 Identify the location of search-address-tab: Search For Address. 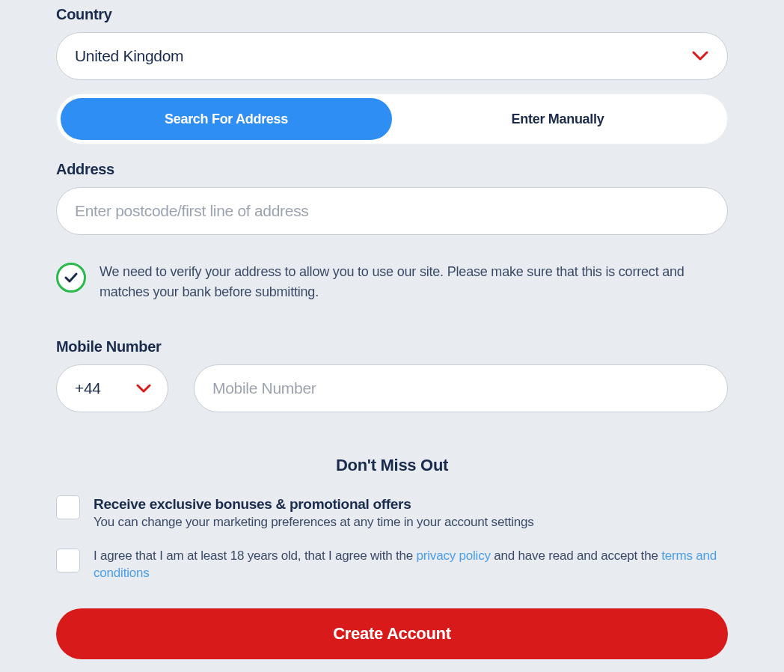
(226, 119).